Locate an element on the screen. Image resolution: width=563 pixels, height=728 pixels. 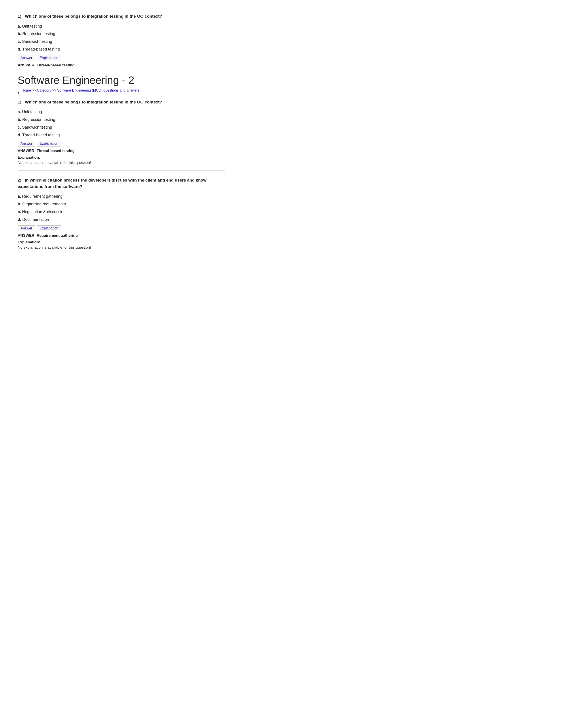
q1-buttons: Answer Explanation is located at coordinates (121, 143).